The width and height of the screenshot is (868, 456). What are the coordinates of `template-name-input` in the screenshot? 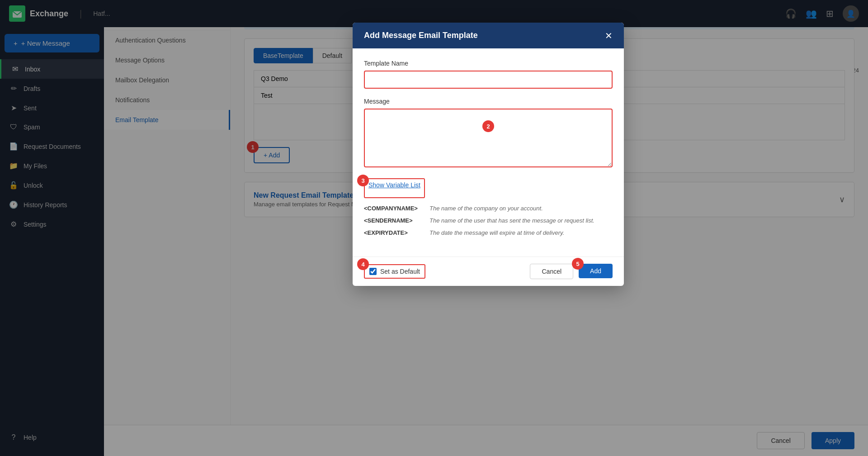 It's located at (488, 80).